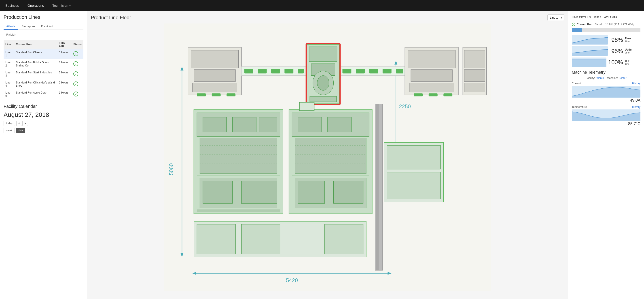  Describe the element at coordinates (111, 18) in the screenshot. I see `floor-title: Product Line Floor` at that location.